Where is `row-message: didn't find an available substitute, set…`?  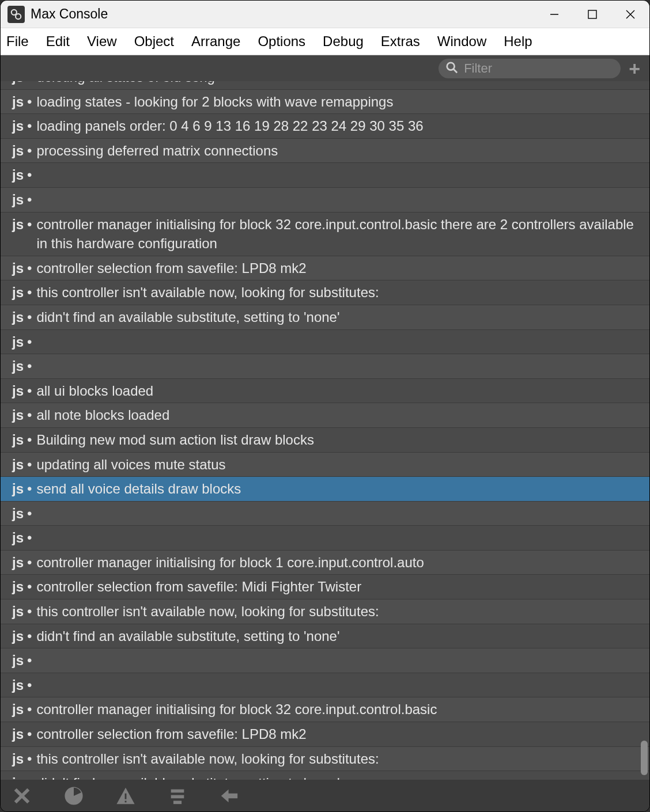
row-message: didn't find an available substitute, set… is located at coordinates (338, 776).